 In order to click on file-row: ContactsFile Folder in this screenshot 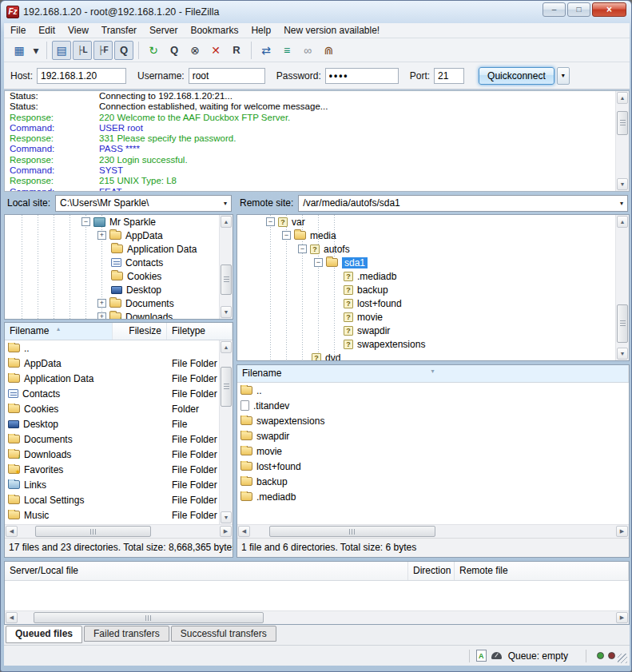, I will do `click(112, 393)`.